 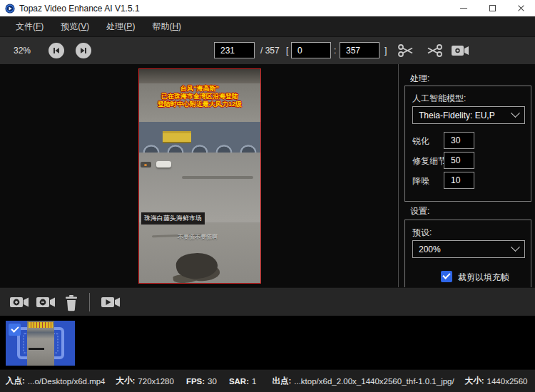 I want to click on thumbnail-checkbox, so click(x=14, y=329).